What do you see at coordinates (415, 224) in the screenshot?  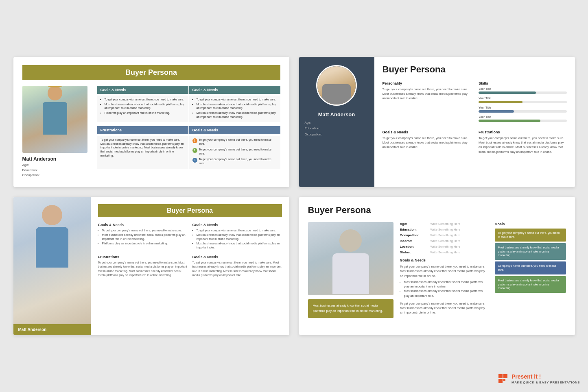 I see `slide4-age-label: Age:` at bounding box center [415, 224].